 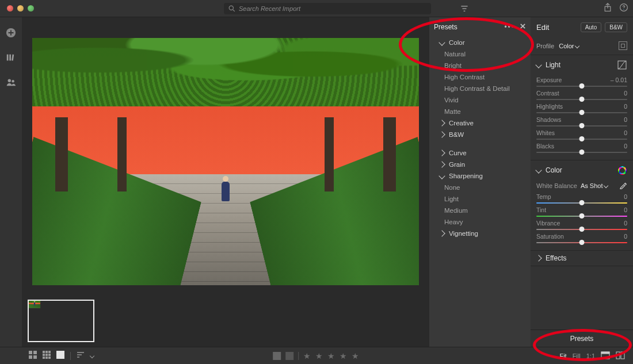 What do you see at coordinates (582, 135) in the screenshot?
I see `whites-slider: Whites0` at bounding box center [582, 135].